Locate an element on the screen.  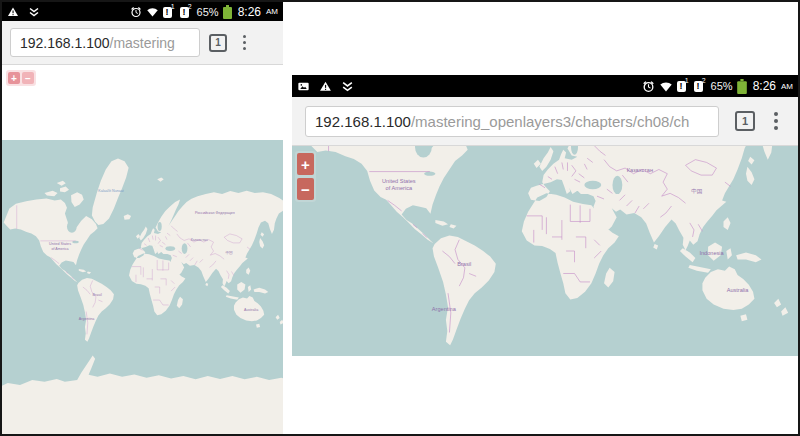
browser-toolbar: 192.168.1.100/mastering 1 is located at coordinates (142, 43).